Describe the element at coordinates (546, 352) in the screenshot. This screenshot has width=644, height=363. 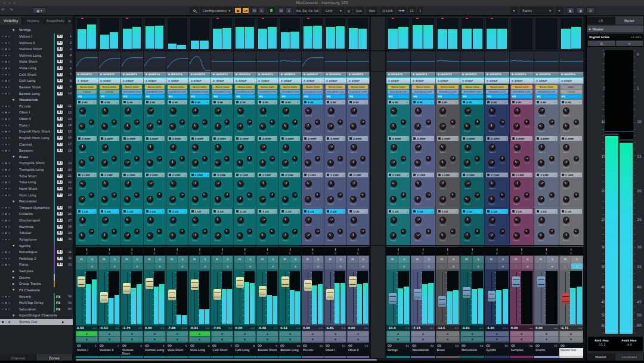
I see `channel-name: Drums` at that location.